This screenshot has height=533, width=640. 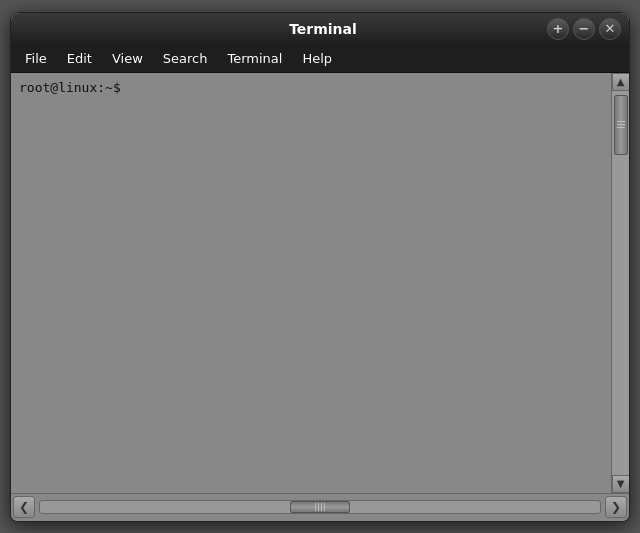 I want to click on window-title: Terminal, so click(x=323, y=29).